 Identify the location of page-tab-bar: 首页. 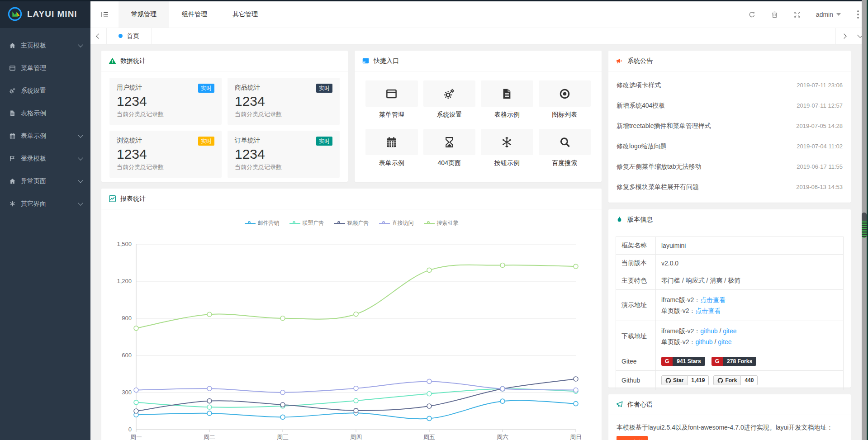
(479, 36).